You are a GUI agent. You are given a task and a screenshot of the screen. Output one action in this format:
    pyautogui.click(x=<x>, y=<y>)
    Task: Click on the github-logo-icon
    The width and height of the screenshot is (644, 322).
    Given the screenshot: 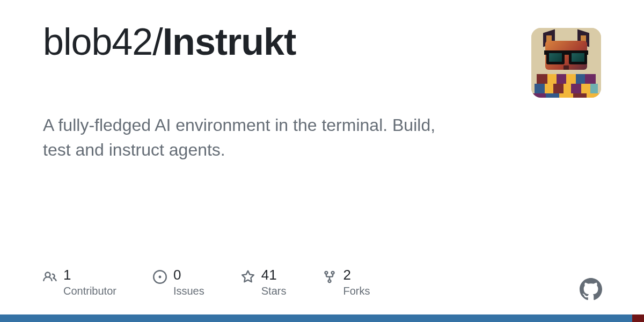 What is the action you would take?
    pyautogui.click(x=591, y=289)
    